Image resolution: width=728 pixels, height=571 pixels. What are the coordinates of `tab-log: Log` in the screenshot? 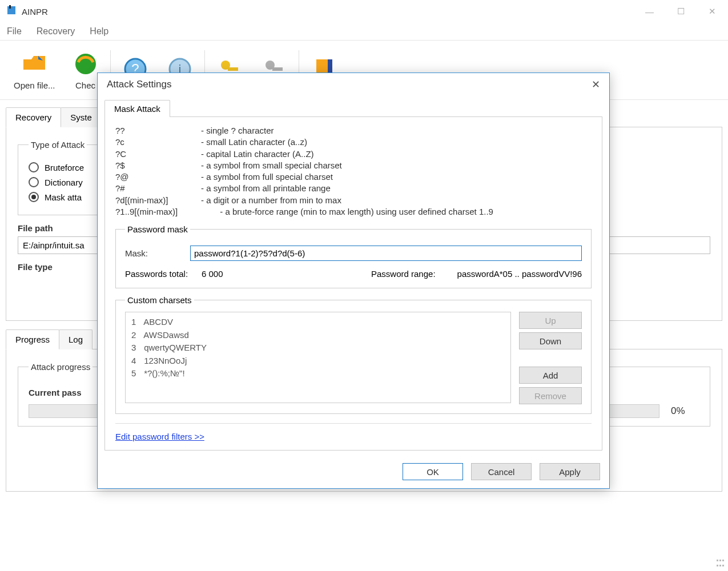 It's located at (75, 339).